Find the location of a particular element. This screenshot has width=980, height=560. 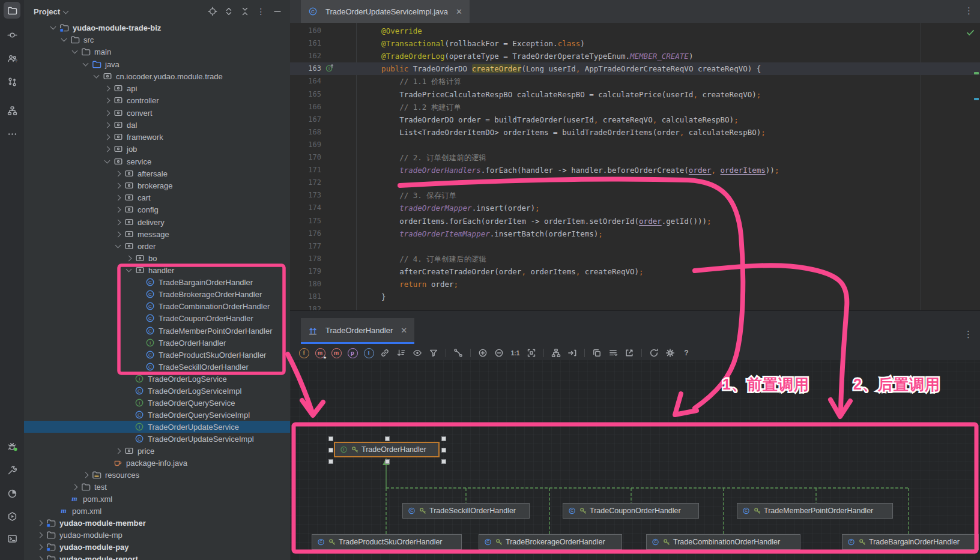

tree-item-dal: dal is located at coordinates (121, 125).